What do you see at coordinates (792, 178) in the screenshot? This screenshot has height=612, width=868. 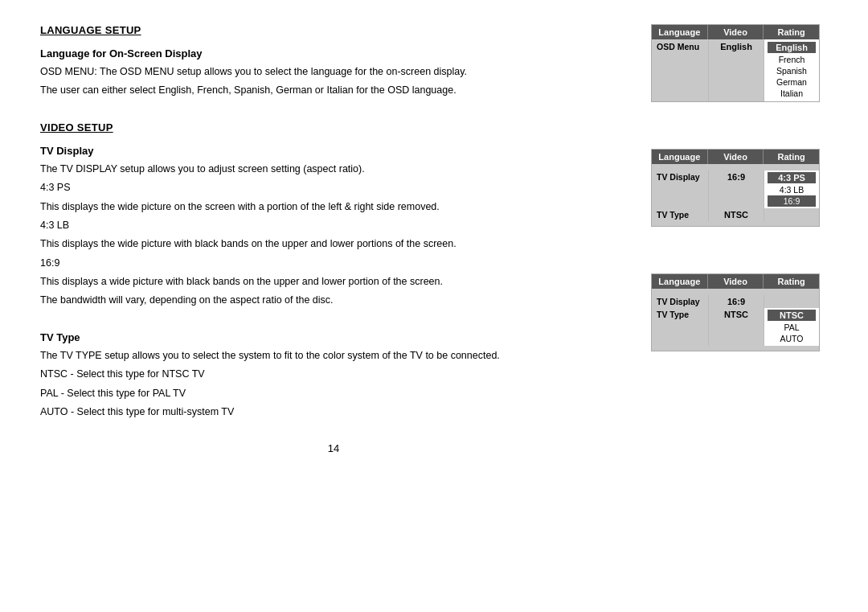 I see `vd1-tvdisplay-selected: 4:3 PS` at bounding box center [792, 178].